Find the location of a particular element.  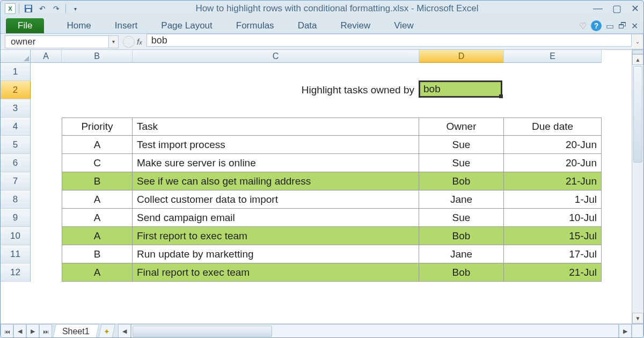

cell-task: First report to exec team is located at coordinates (276, 236).